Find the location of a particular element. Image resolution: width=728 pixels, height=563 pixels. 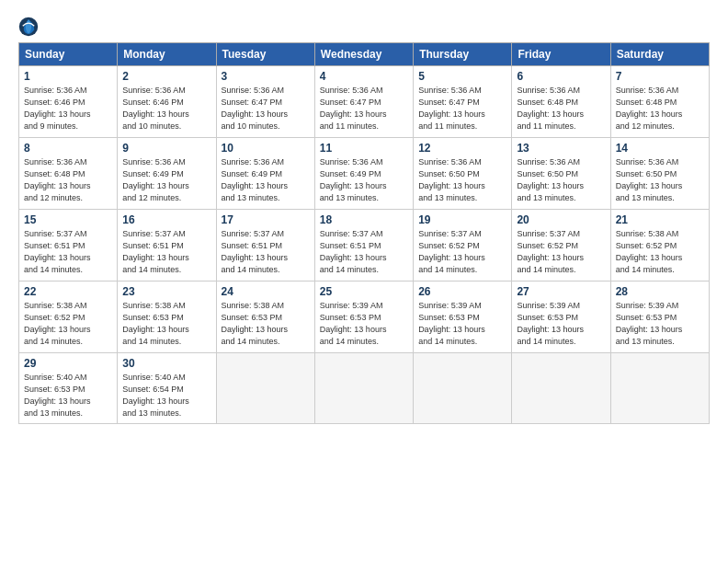

calendar-cell: 1Sunrise: 5:36 AM Sunset: 6:46 PM Daylig… is located at coordinates (68, 102).